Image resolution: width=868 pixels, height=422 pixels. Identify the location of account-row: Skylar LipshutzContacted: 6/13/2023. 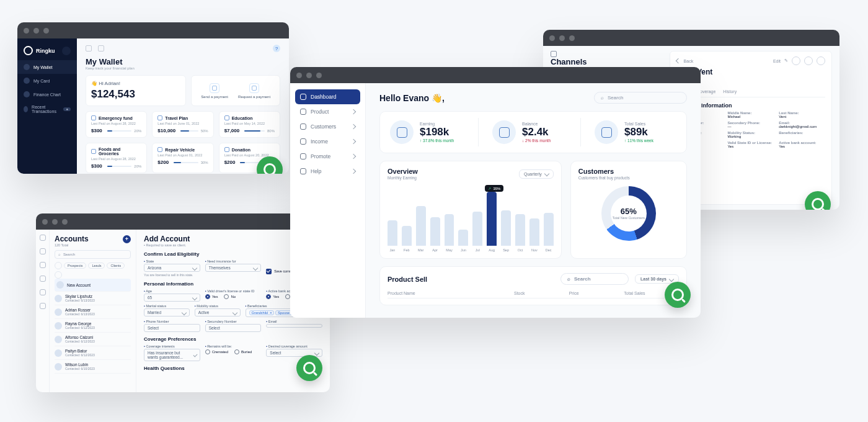
(93, 299).